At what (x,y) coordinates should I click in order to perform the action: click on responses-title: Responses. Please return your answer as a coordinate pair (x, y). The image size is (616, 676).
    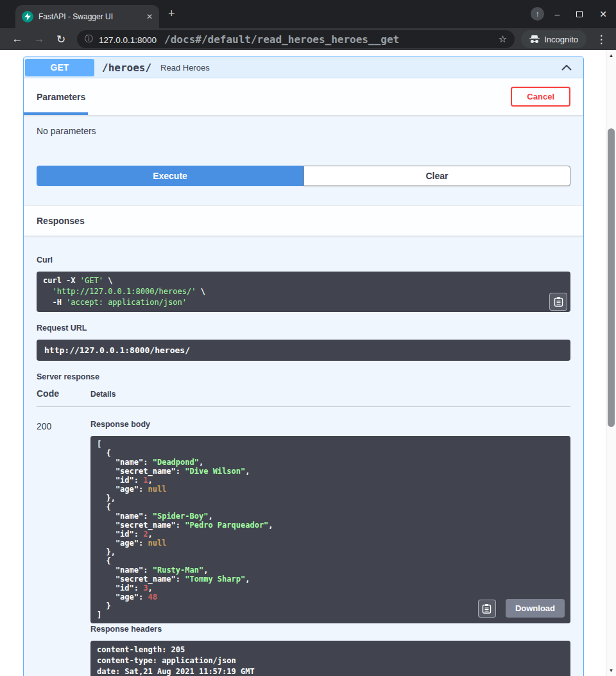
    Looking at the image, I should click on (60, 221).